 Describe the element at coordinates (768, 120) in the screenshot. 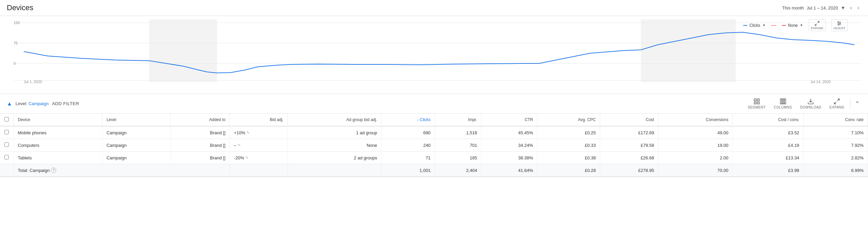

I see `col-cost-per-conv: Cost / conv.` at that location.